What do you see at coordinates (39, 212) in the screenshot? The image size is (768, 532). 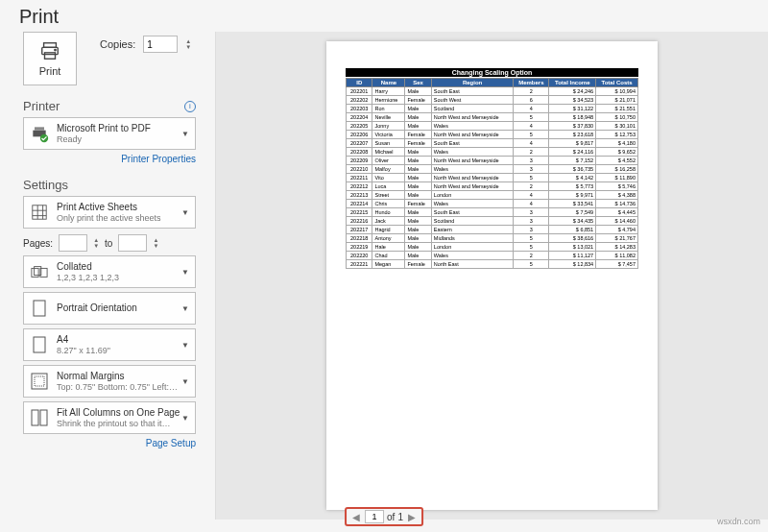 I see `sheets-icon` at bounding box center [39, 212].